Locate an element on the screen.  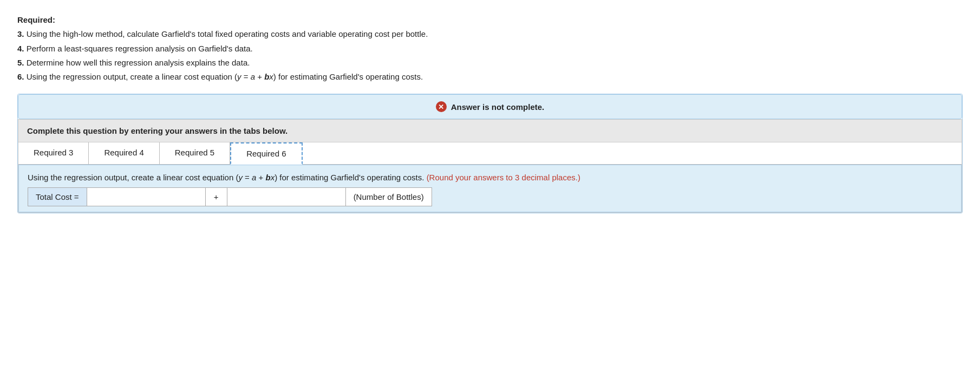
tab-required-6: Required 6 is located at coordinates (266, 154).